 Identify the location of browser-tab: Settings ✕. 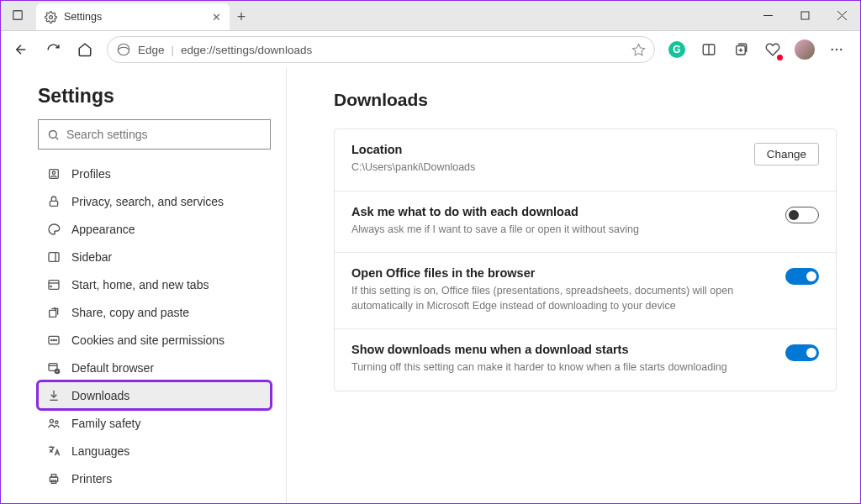
(133, 17).